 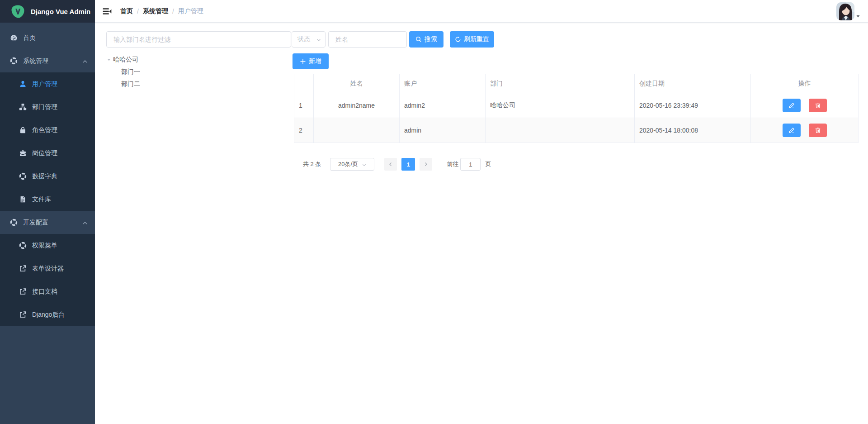 I want to click on sidebar-item-label: 表单设计器, so click(x=48, y=269).